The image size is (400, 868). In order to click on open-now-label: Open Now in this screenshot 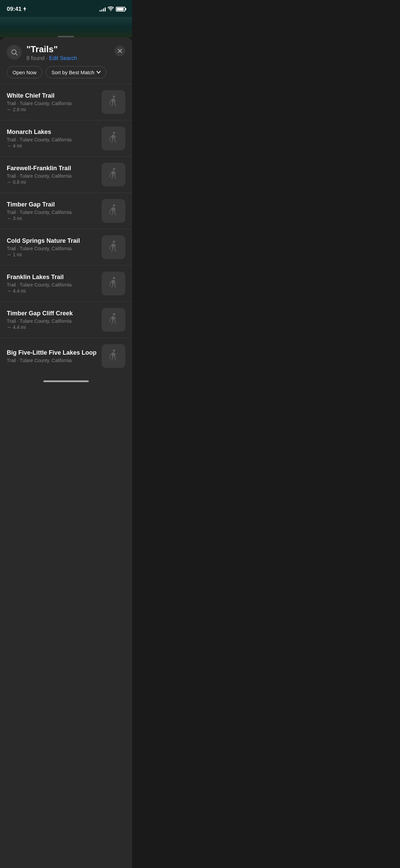, I will do `click(24, 73)`.